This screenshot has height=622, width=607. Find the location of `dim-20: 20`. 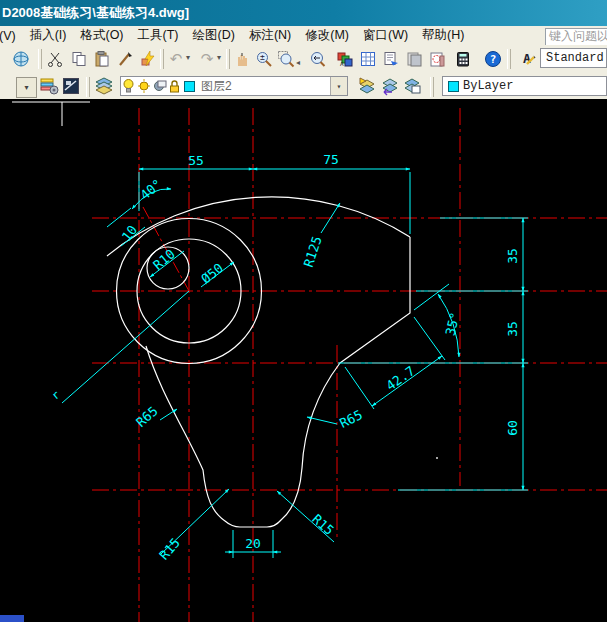

dim-20: 20 is located at coordinates (253, 544).